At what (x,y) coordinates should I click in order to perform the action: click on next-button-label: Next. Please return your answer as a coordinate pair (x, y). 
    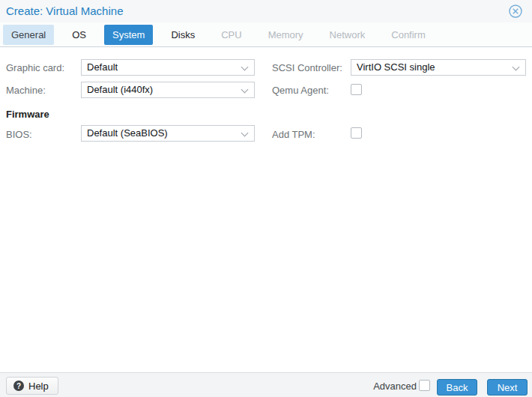
    Looking at the image, I should click on (508, 388).